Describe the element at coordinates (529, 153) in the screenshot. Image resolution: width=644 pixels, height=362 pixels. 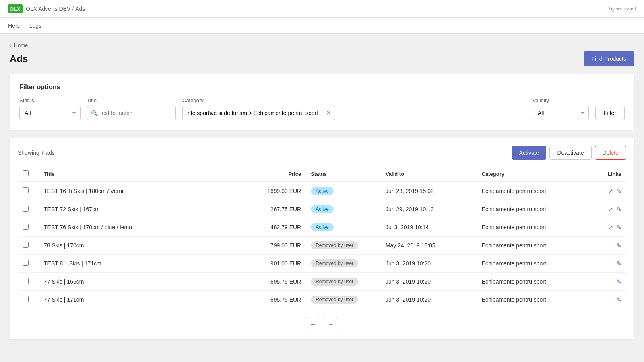
I see `activate-button: Activate` at that location.